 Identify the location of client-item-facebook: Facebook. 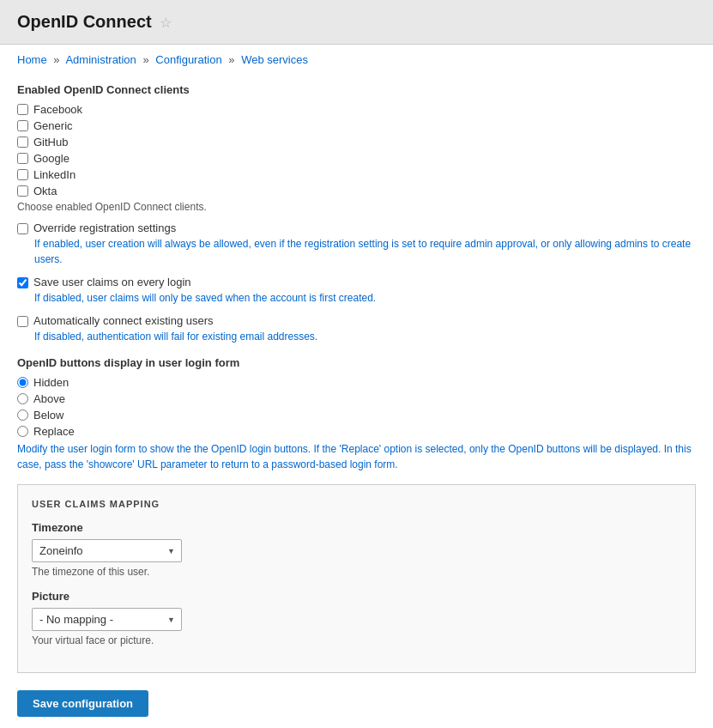
(357, 110).